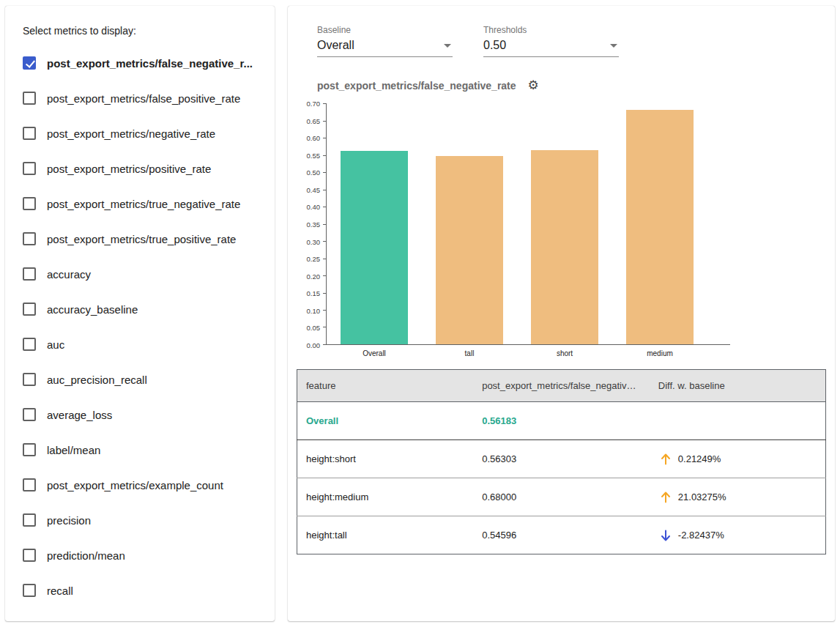  I want to click on metric-label: post_export_metrics/true_positive_rate, so click(141, 239).